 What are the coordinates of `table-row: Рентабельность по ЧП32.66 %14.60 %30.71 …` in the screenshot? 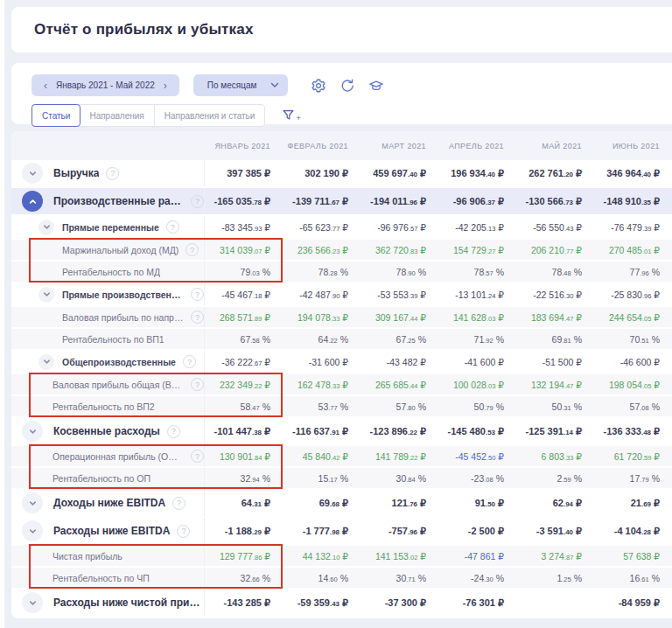 It's located at (341, 577).